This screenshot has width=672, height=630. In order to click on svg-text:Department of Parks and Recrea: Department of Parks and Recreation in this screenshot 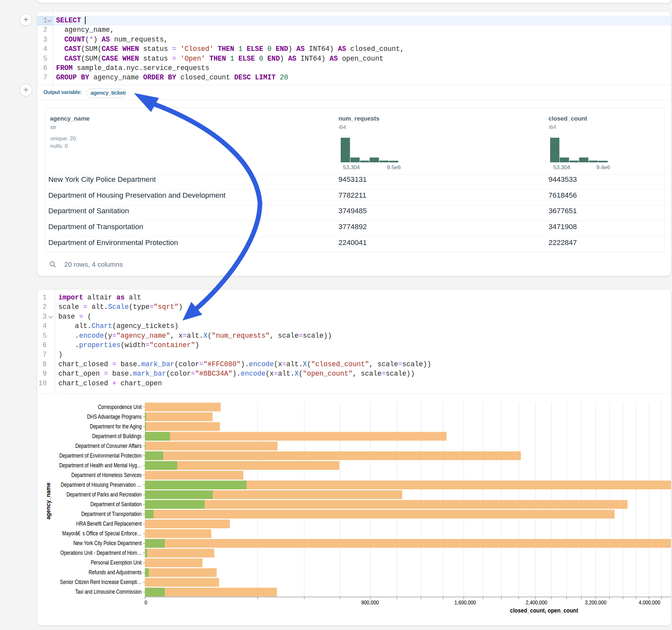, I will do `click(104, 495)`.